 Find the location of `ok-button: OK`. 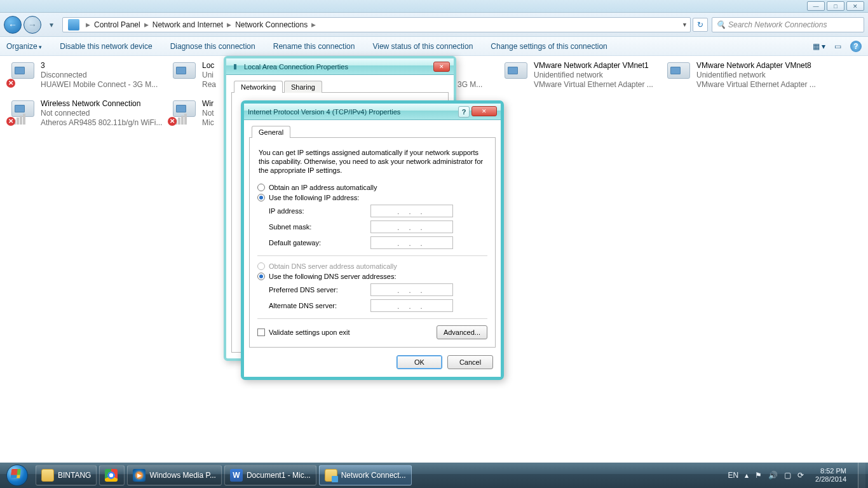

ok-button: OK is located at coordinates (419, 362).